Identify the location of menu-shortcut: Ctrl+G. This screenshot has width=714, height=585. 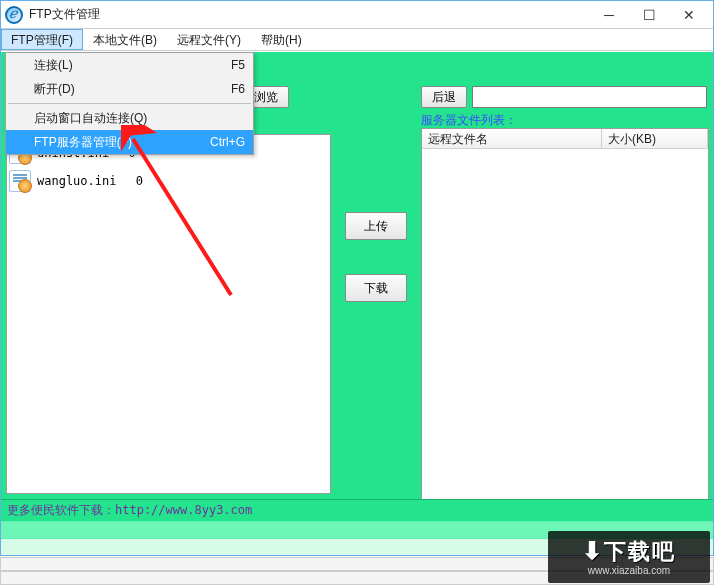
(218, 142).